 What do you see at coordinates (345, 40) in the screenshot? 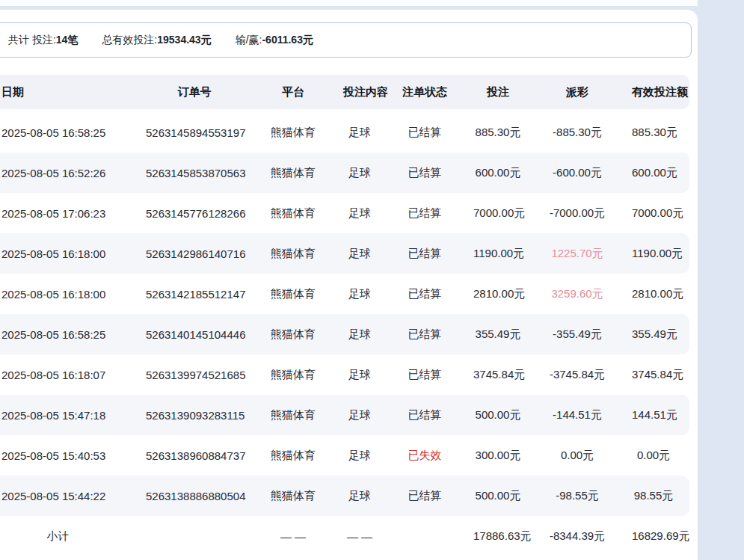
I see `summary-bar: 共计 投注:14笔 总有效投注:19534.43元 输/赢:-6011.63元` at bounding box center [345, 40].